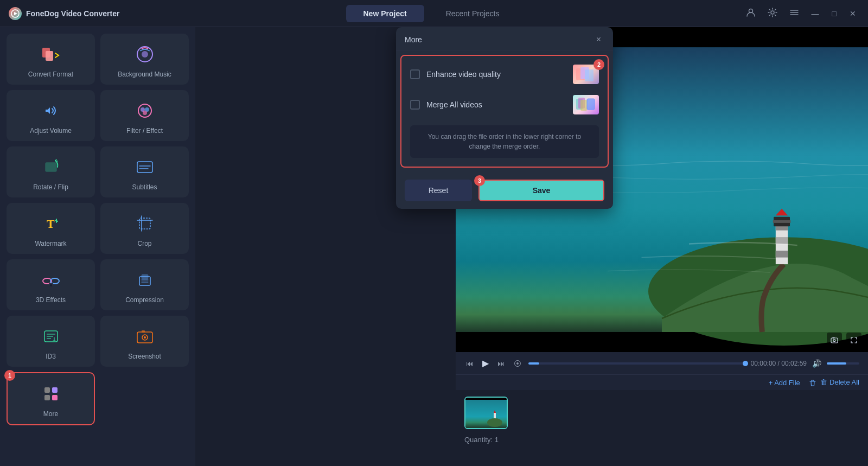 Image resolution: width=868 pixels, height=466 pixels. What do you see at coordinates (773, 14) in the screenshot?
I see `settings-button` at bounding box center [773, 14].